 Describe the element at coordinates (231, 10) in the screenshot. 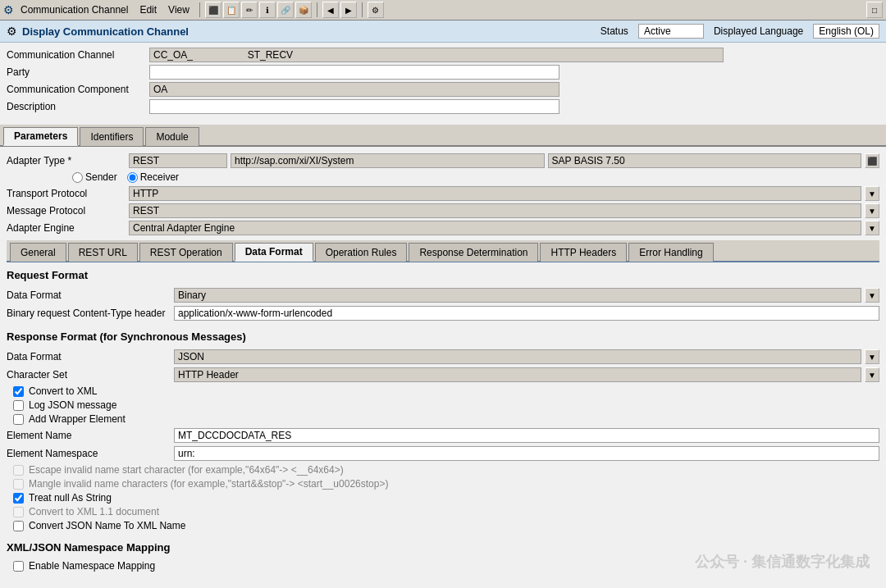

I see `toolbar-btn-2: 📋` at that location.